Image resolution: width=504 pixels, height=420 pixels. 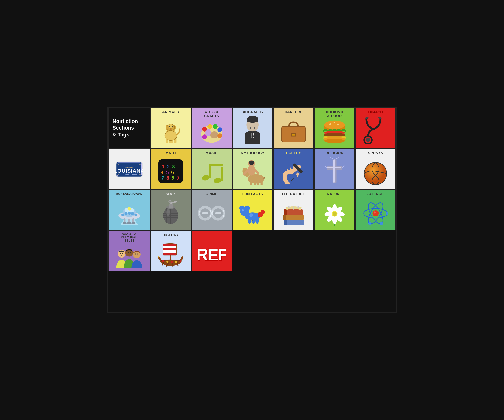 I want to click on cell-poetry: POETRY, so click(x=294, y=169).